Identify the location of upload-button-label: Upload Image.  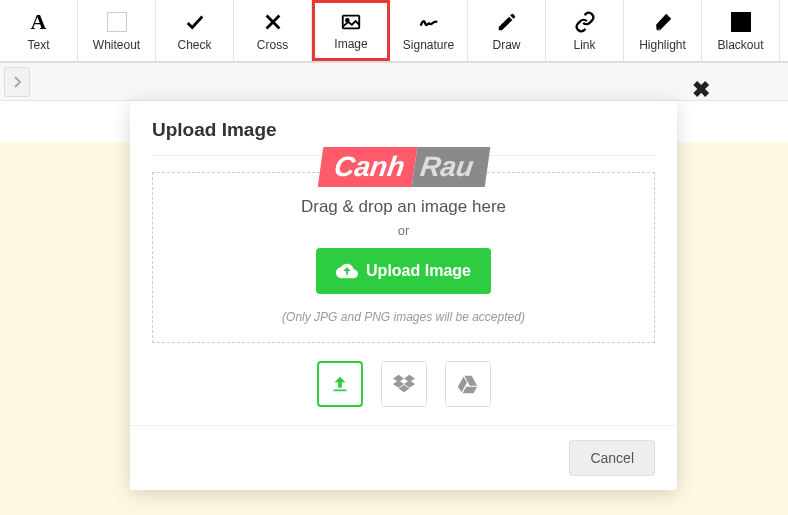
(418, 271).